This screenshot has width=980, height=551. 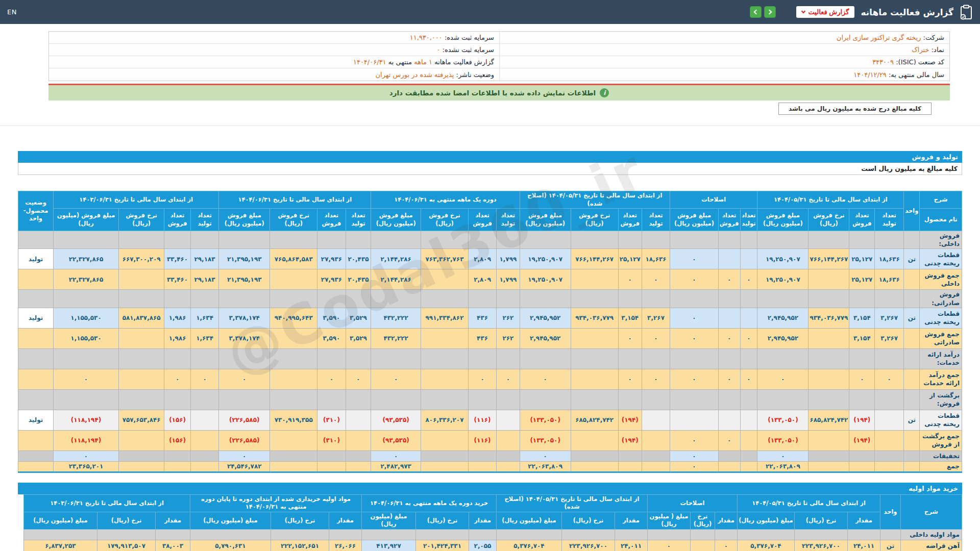 I want to click on table-row: جمع فروش داخلی۱۸,۶۳۶۲۵,۱۲۷۱۹,۲۵۰,۹۰۷۰۰۰۰…, so click(x=490, y=280).